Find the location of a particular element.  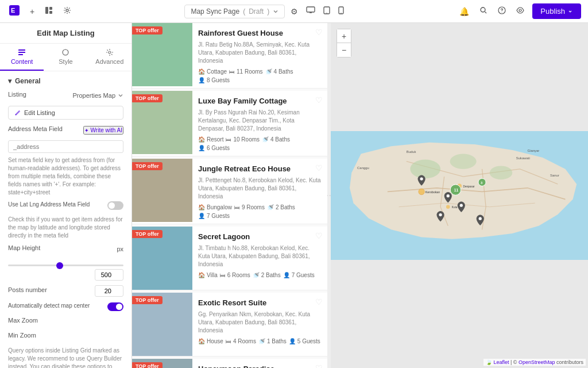

settings-button is located at coordinates (67, 12).